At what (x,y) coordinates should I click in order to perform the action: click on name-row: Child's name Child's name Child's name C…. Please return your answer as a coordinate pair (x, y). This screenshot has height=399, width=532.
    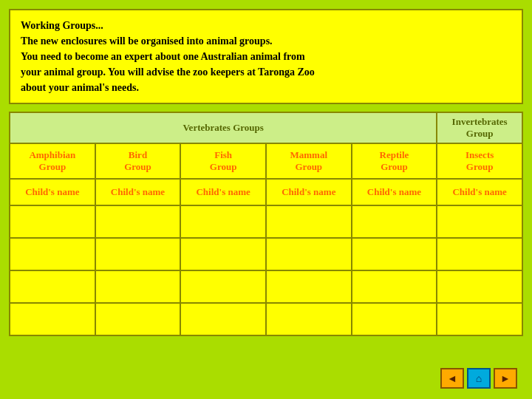
    Looking at the image, I should click on (266, 192).